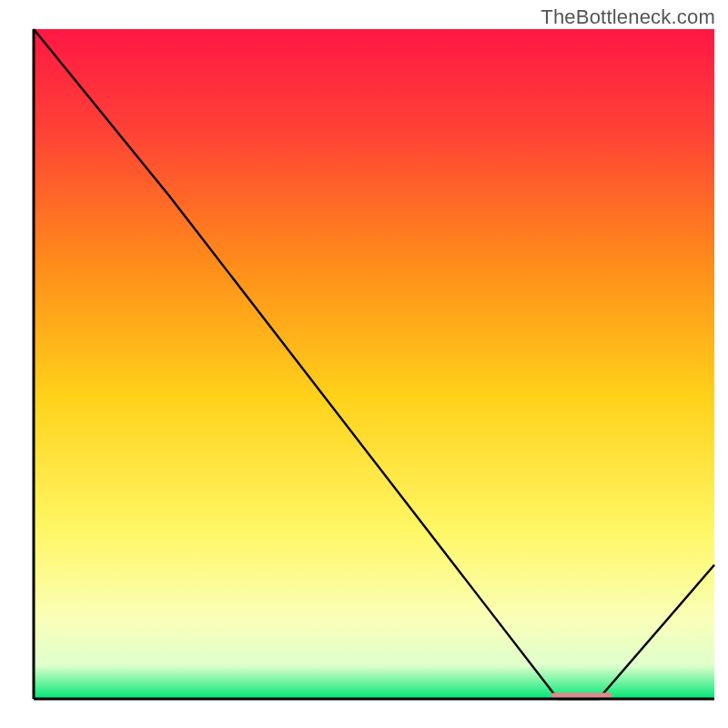  Describe the element at coordinates (581, 695) in the screenshot. I see `highlight-marker` at that location.